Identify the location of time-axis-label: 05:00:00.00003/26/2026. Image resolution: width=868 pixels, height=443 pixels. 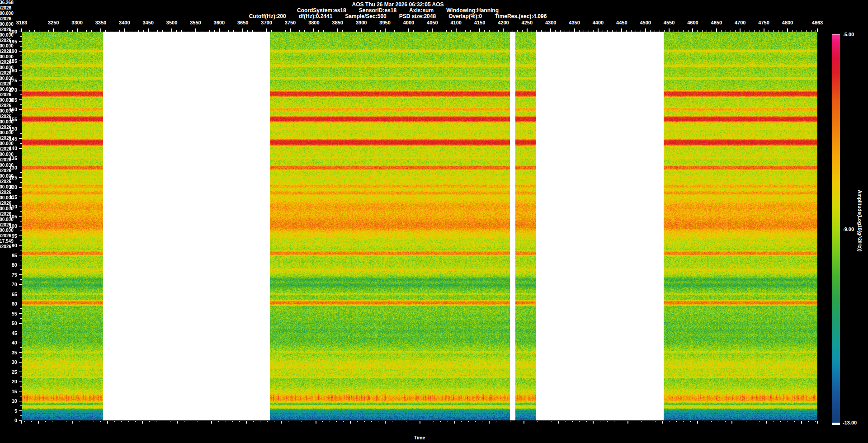
(217, 49).